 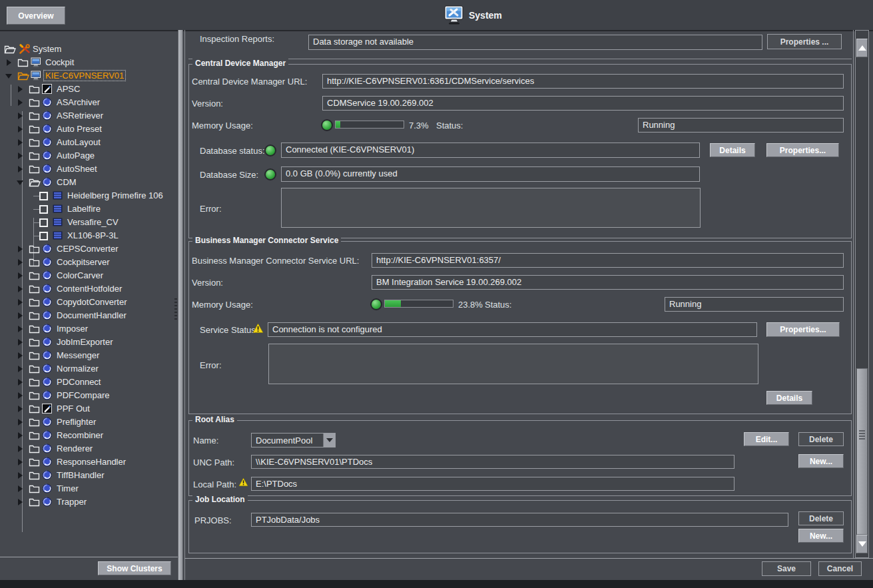 I want to click on scroll-down-button, so click(x=862, y=544).